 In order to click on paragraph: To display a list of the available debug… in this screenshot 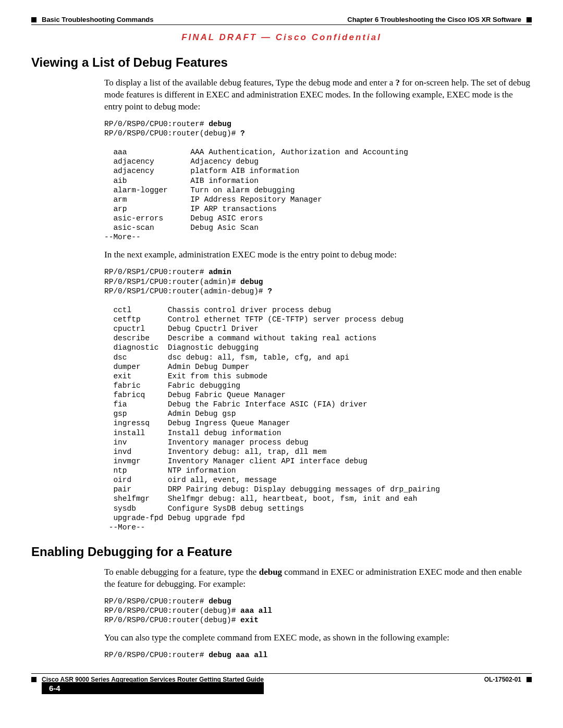, I will do `click(318, 95)`.